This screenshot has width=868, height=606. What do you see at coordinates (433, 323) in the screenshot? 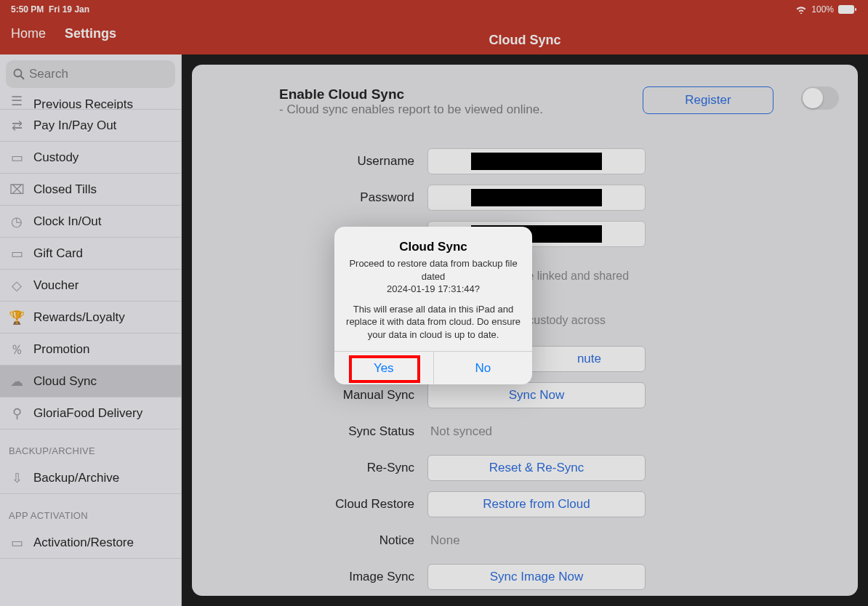
I see `dialog-warning: This will erase all data in this iPad an…` at bounding box center [433, 323].